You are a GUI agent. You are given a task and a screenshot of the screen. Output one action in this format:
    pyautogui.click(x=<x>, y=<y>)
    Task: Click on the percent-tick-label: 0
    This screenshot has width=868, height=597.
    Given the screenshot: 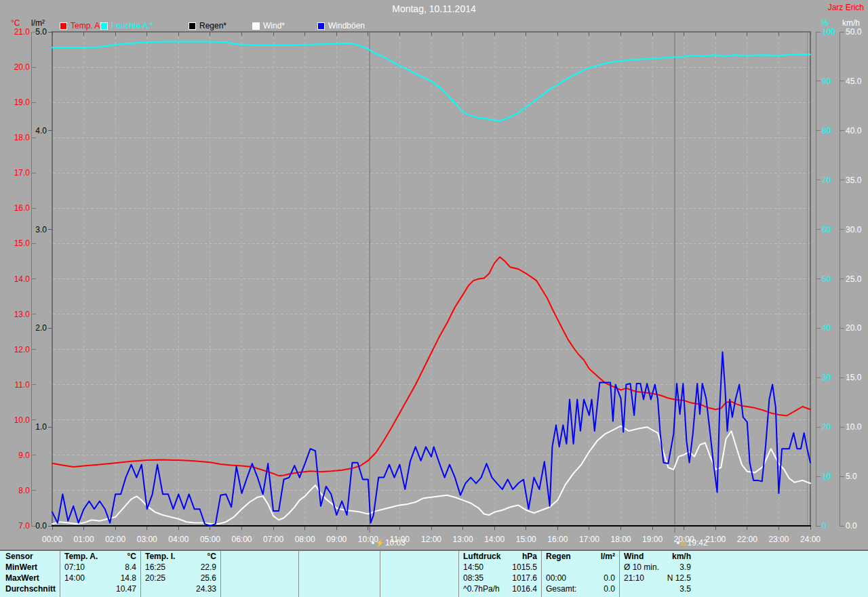 What is the action you would take?
    pyautogui.click(x=825, y=526)
    